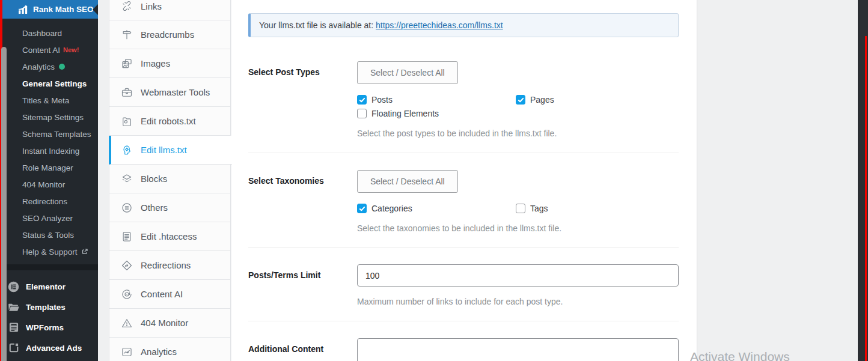  Describe the element at coordinates (49, 348) in the screenshot. I see `sidebar-item-advanced-ads: Advanced Ads` at that location.